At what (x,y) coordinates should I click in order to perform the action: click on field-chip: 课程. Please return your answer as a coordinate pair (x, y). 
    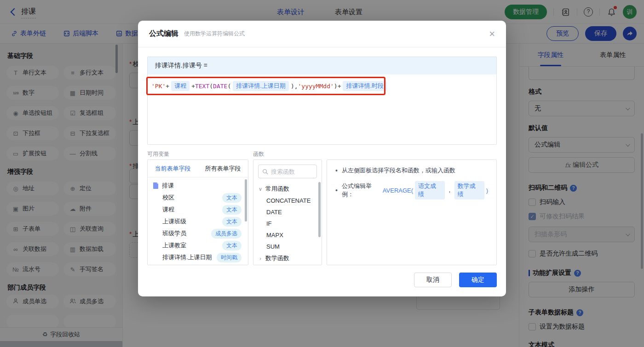
    Looking at the image, I should click on (180, 86).